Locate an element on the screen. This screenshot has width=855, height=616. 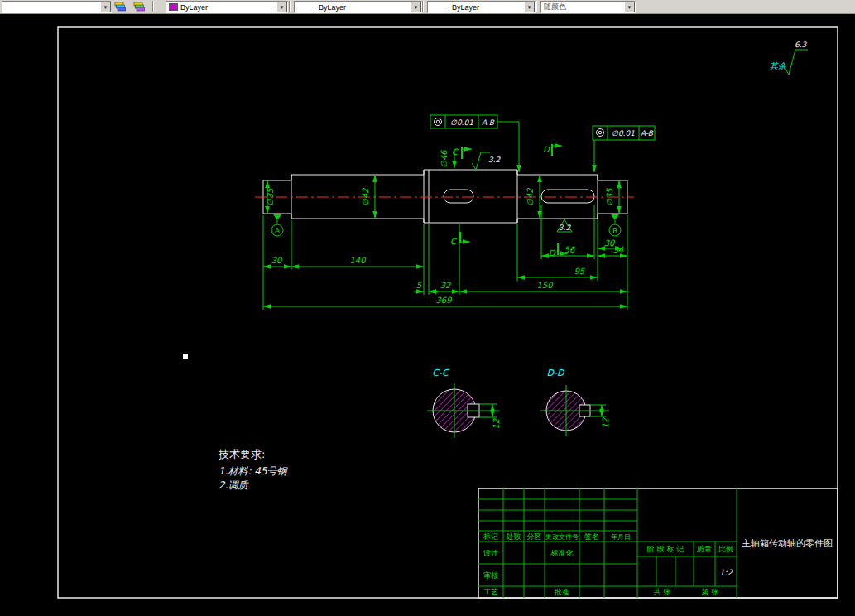
datum-letter: A is located at coordinates (278, 231).